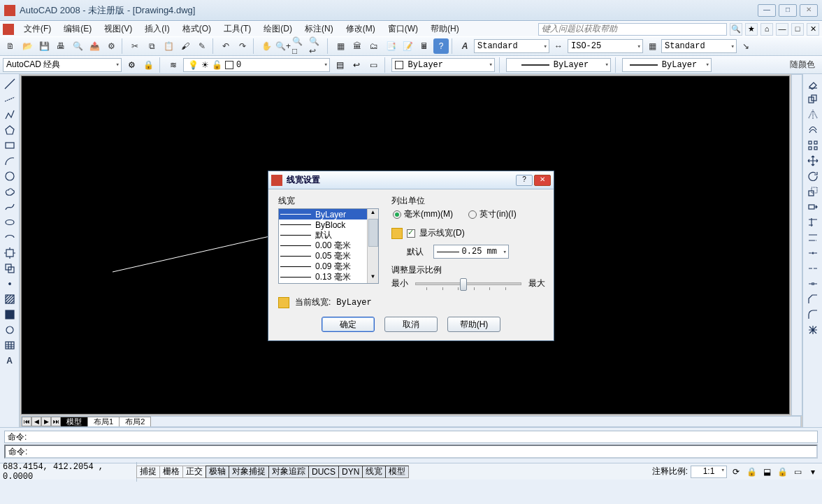 Image resolution: width=822 pixels, height=504 pixels. What do you see at coordinates (329, 256) in the screenshot?
I see `lw-list-item: 0.05 毫米` at bounding box center [329, 256].